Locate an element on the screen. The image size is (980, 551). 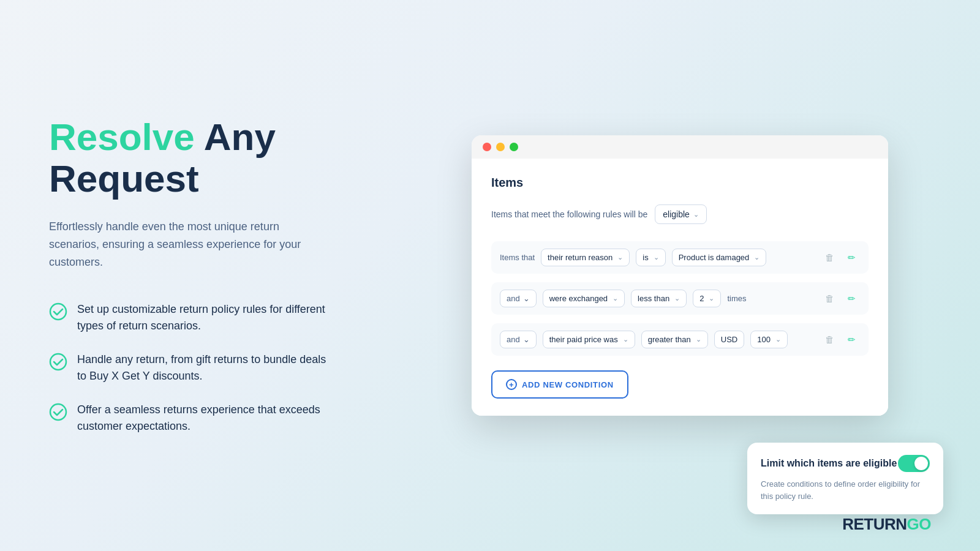
value-select-1: Product is damaged ⌄ is located at coordinates (719, 257).